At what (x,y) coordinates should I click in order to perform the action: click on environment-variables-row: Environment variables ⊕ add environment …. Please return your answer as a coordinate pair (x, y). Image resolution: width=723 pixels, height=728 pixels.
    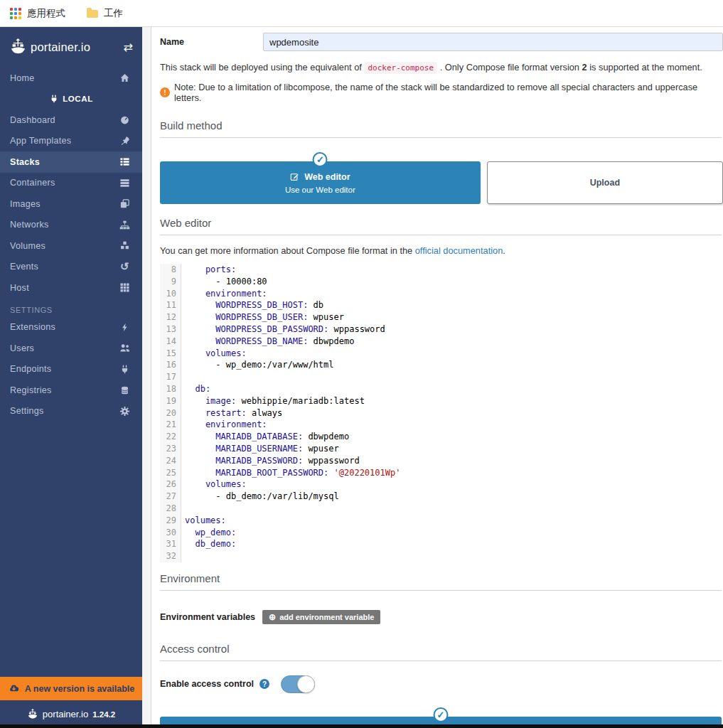
    Looking at the image, I should click on (441, 617).